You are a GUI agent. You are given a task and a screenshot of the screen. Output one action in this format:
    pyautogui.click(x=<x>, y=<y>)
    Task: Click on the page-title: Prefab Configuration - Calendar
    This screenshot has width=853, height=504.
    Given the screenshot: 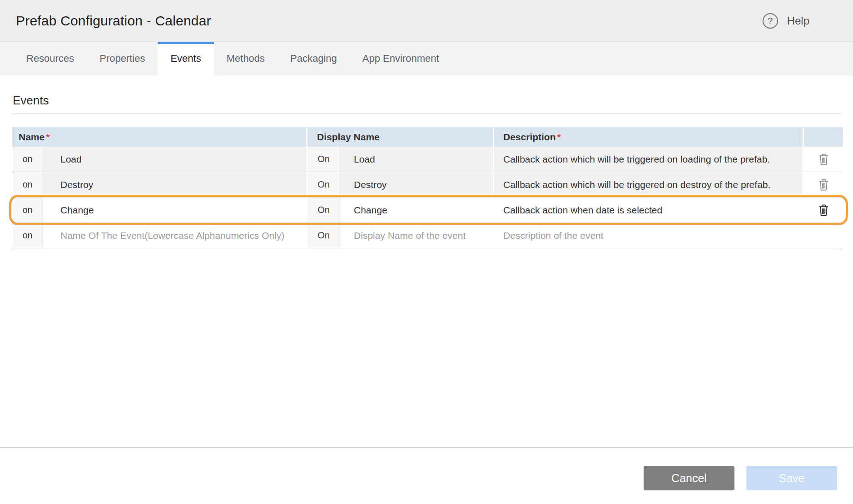 What is the action you would take?
    pyautogui.click(x=114, y=21)
    